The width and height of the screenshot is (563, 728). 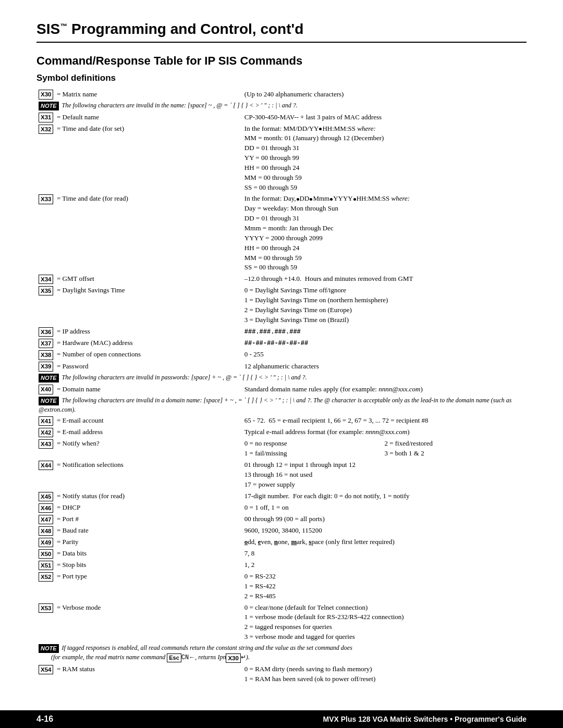 What do you see at coordinates (140, 449) in the screenshot?
I see `left-cell: X43 = Notify when?` at bounding box center [140, 449].